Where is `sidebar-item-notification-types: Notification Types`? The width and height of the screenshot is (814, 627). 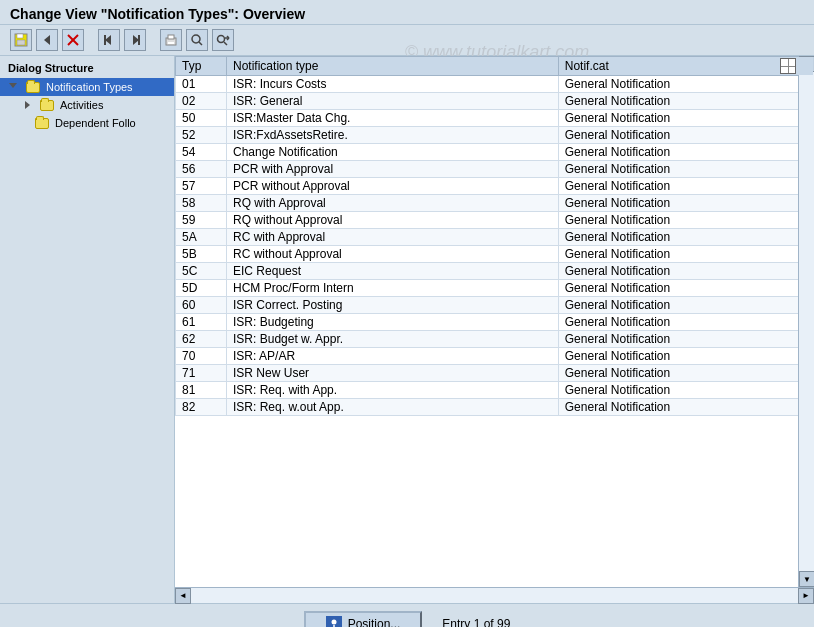
sidebar-item-notification-types: Notification Types is located at coordinates (87, 87).